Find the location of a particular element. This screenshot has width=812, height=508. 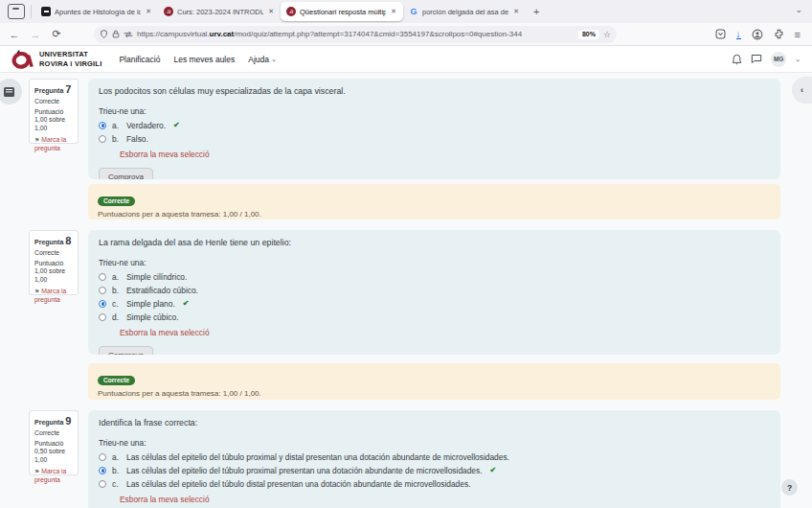

reload-button: ⟳ is located at coordinates (56, 35).